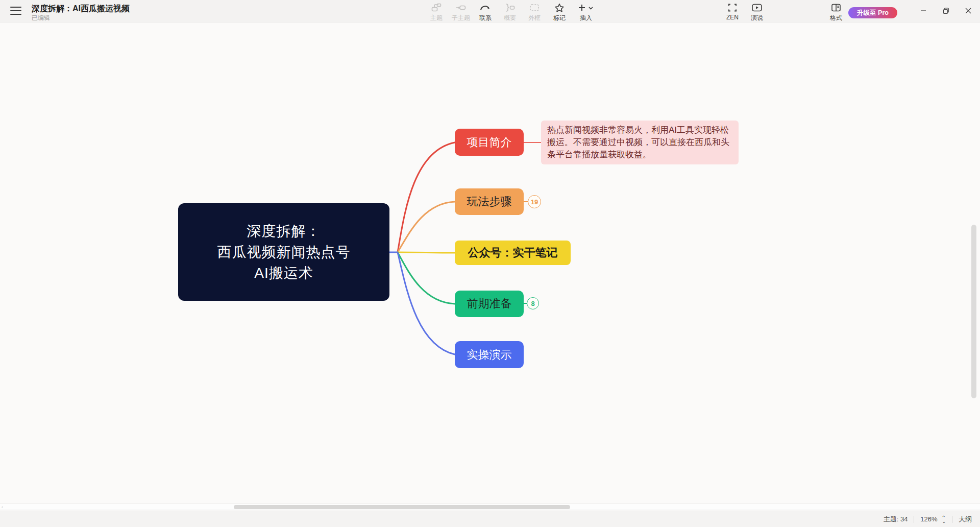  I want to click on zen-mode-icon, so click(732, 8).